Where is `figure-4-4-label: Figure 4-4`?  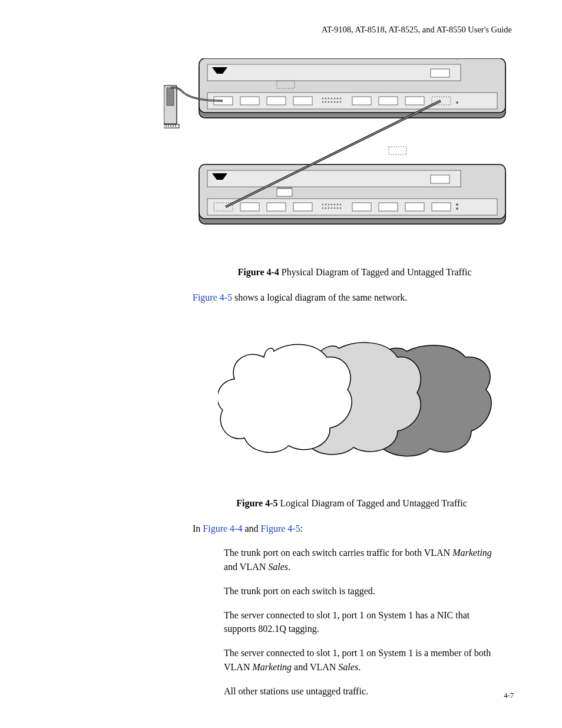 figure-4-4-label: Figure 4-4 is located at coordinates (258, 272).